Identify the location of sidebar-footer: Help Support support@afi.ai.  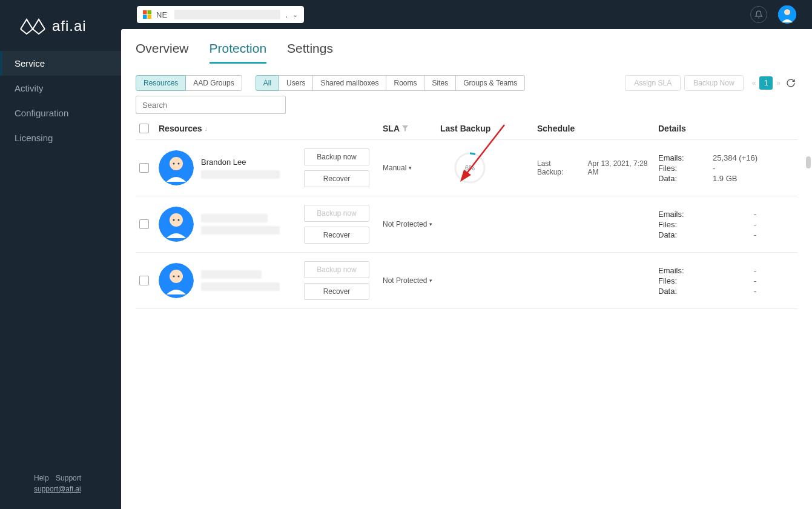
(61, 485).